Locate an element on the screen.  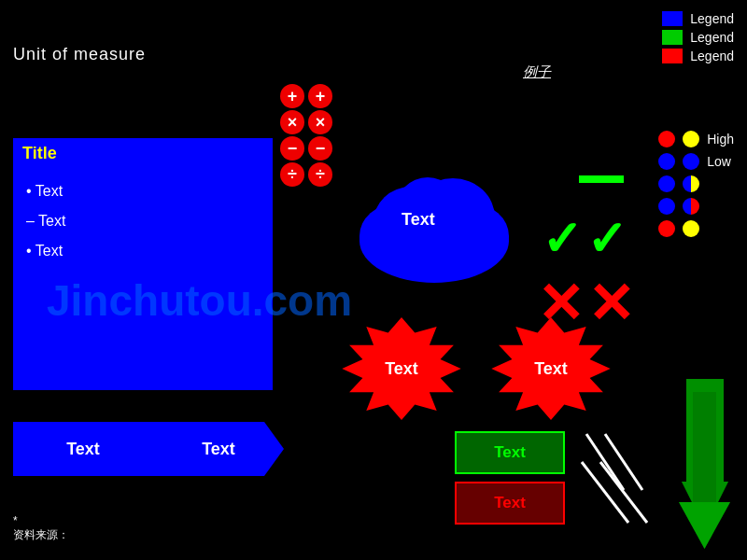
green-text-box: Text is located at coordinates (510, 453).